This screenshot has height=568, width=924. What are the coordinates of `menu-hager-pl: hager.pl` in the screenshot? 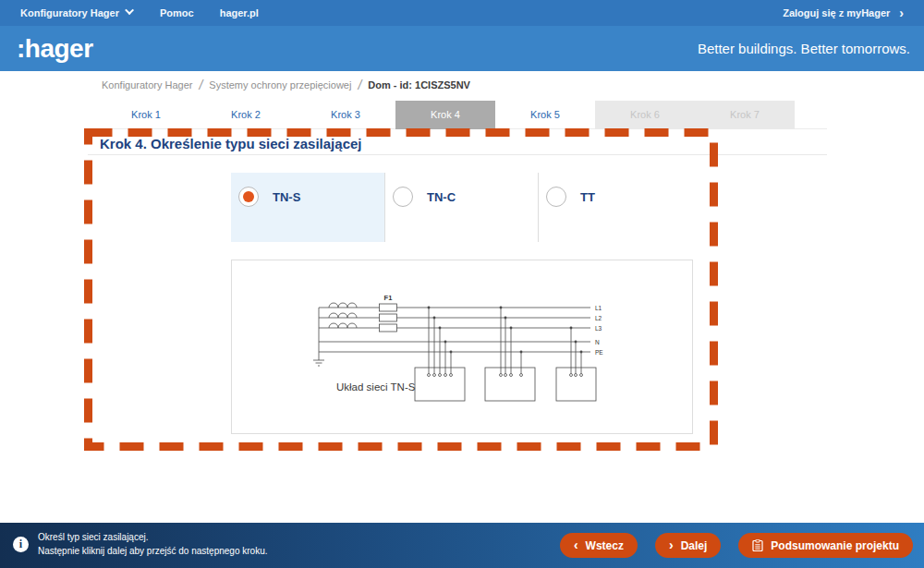 It's located at (239, 13).